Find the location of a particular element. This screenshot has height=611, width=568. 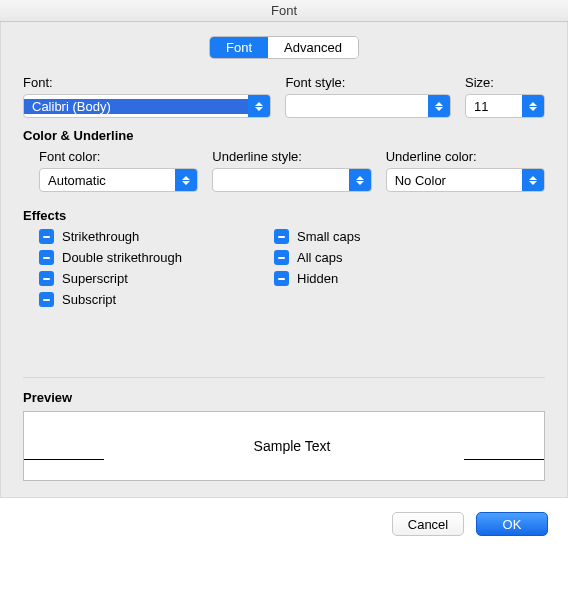

checkbox-double-strikethrough: Double strikethrough is located at coordinates (156, 258).